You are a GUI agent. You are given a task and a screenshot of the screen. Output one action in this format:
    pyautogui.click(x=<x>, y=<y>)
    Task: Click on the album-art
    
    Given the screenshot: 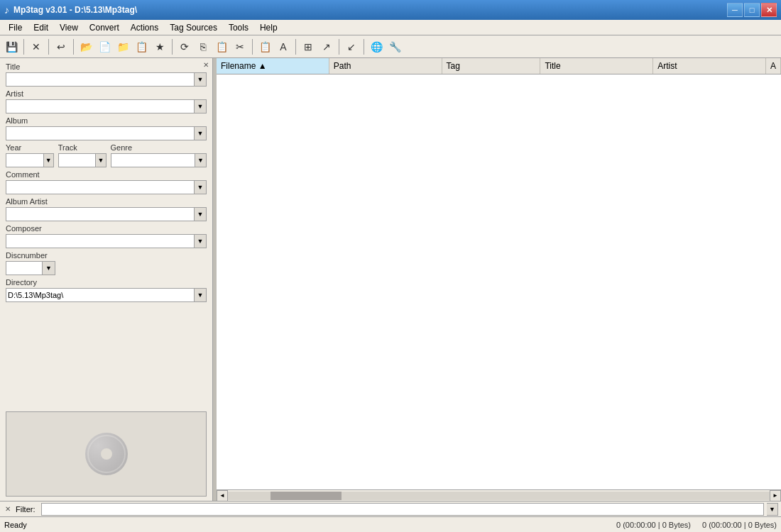 What is the action you would take?
    pyautogui.click(x=106, y=454)
    